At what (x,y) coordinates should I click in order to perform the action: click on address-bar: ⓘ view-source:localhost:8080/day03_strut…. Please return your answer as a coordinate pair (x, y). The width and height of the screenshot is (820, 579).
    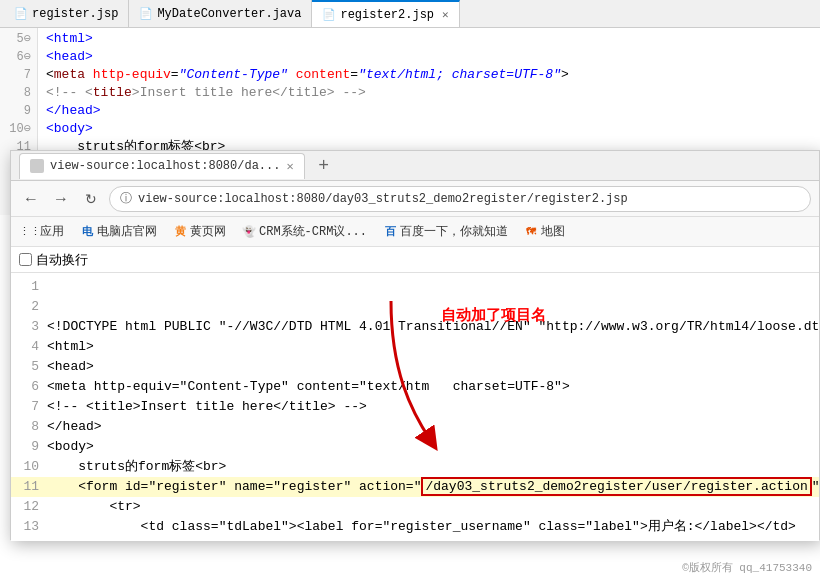
    Looking at the image, I should click on (460, 199).